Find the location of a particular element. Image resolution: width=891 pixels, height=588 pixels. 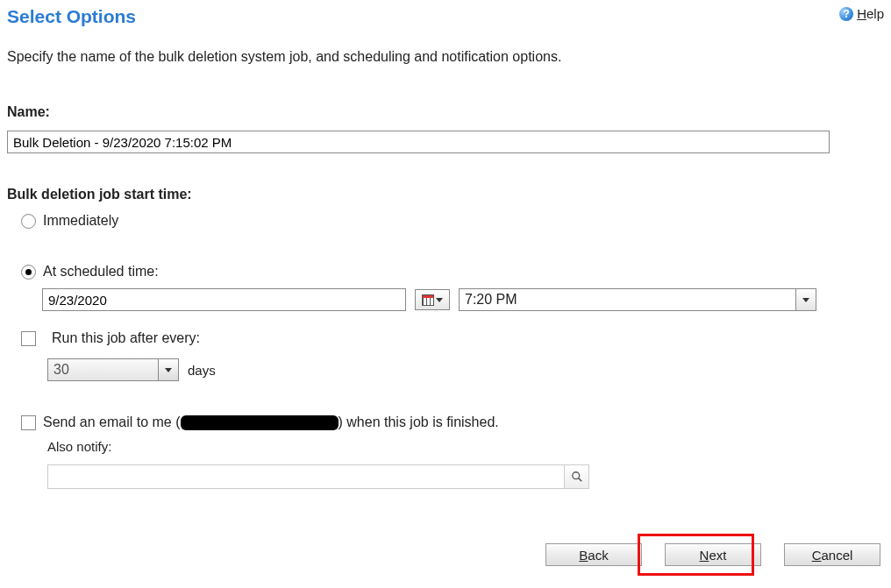

scheduled-date-input is located at coordinates (225, 300).